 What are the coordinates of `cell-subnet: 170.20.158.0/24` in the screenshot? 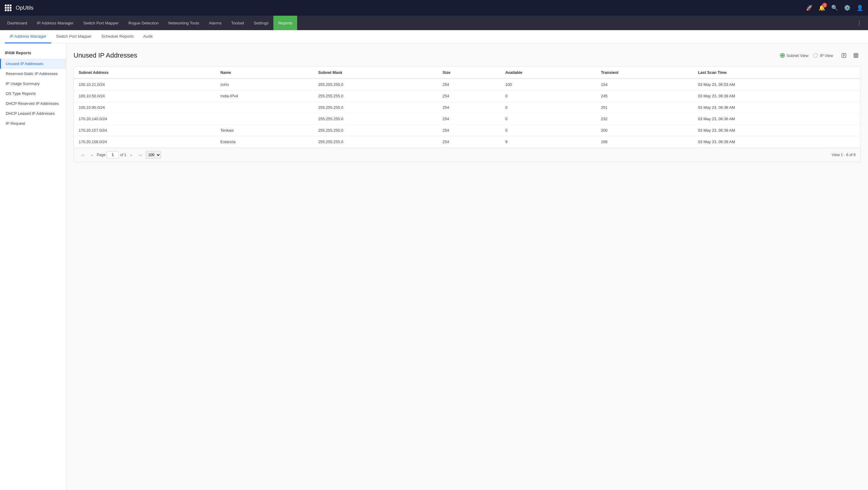 It's located at (145, 142).